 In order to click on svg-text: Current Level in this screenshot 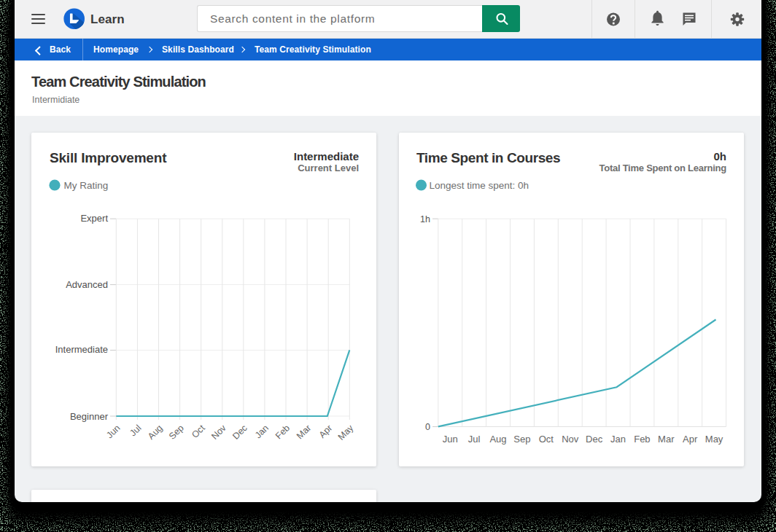, I will do `click(328, 168)`.